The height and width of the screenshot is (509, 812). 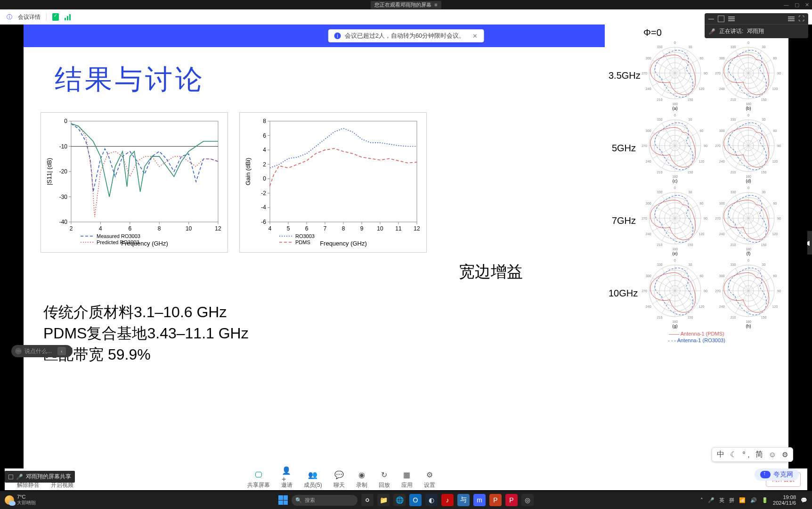 I want to click on app-copilot: ⭘, so click(x=367, y=500).